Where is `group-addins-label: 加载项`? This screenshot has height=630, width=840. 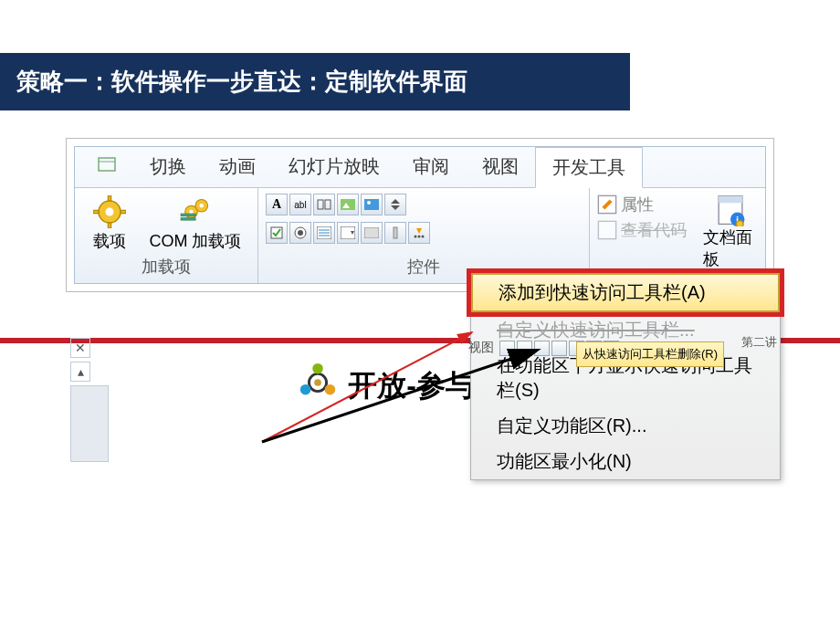
group-addins-label: 加载项 is located at coordinates (166, 267).